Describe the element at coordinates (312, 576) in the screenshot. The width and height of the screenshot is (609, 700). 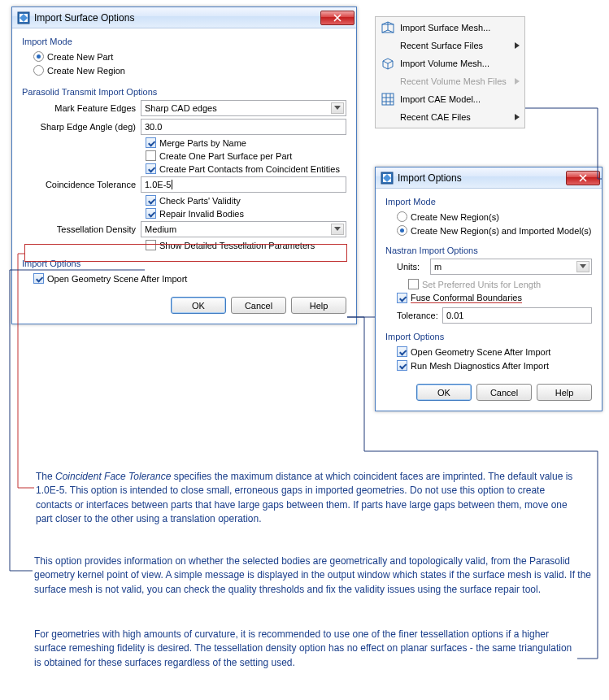
I see `explanation-check-validity: This option provides information on whet…` at that location.